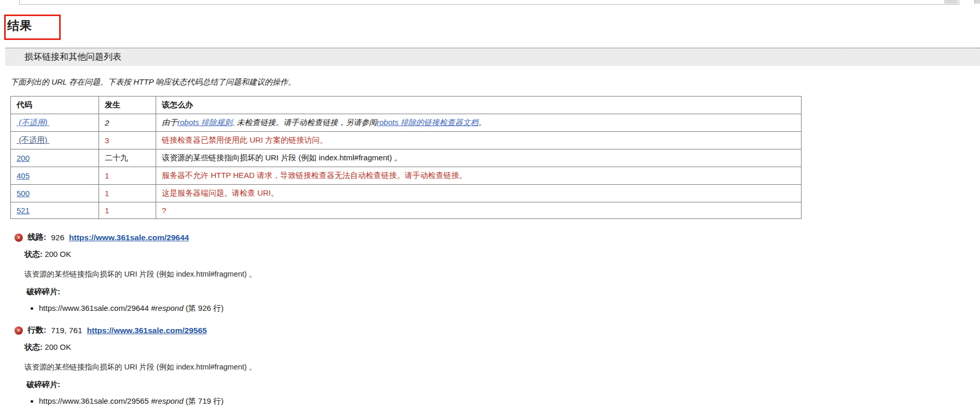 Image resolution: width=980 pixels, height=411 pixels. Describe the element at coordinates (479, 141) in the screenshot. I see `message-cell: 链接检查器已禁用使用此 URI 方案的链接访问。` at that location.